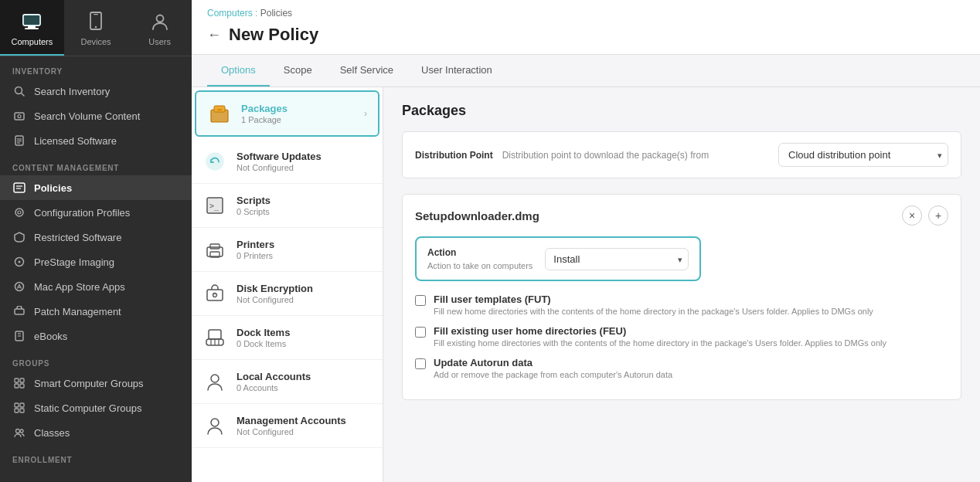 This screenshot has width=980, height=482. I want to click on sidebar-item-licensed-software: Licensed Software, so click(96, 141).